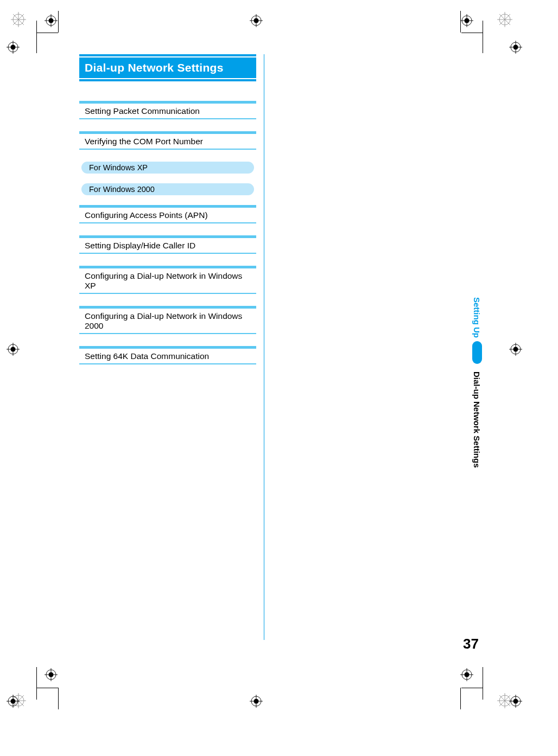 The height and width of the screenshot is (756, 558). What do you see at coordinates (471, 644) in the screenshot?
I see `page-number: 37` at bounding box center [471, 644].